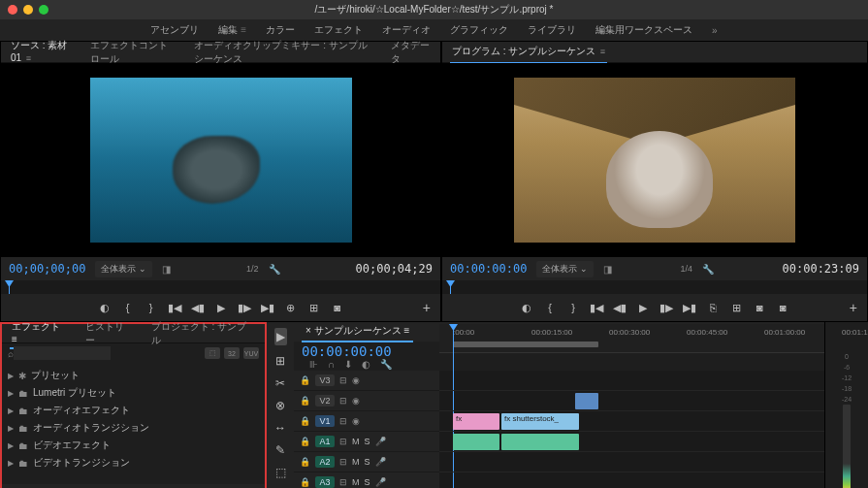  What do you see at coordinates (820, 269) in the screenshot?
I see `program-out-timecode: 00:00:23:09` at bounding box center [820, 269].